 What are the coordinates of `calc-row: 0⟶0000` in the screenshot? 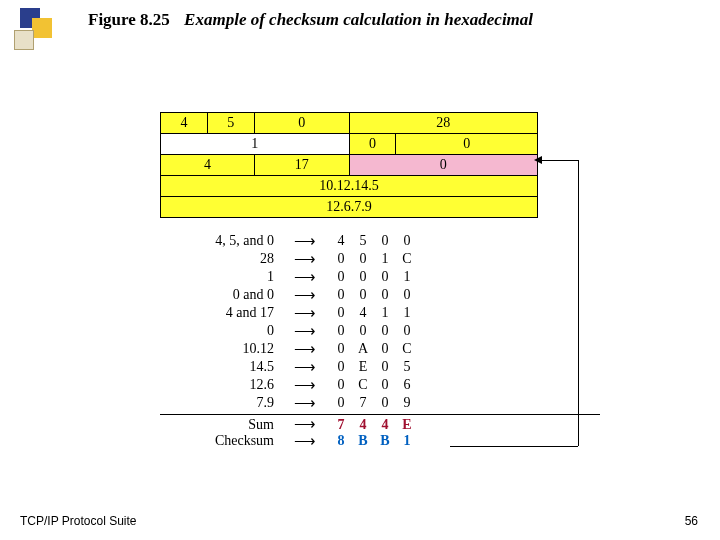 It's located at (380, 331).